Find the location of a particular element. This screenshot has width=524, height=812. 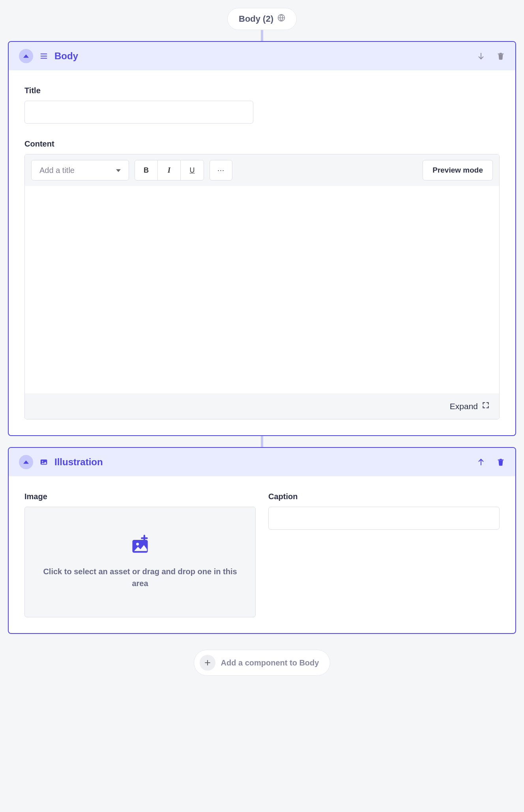

add-component-button: Add a component to Body is located at coordinates (262, 663).